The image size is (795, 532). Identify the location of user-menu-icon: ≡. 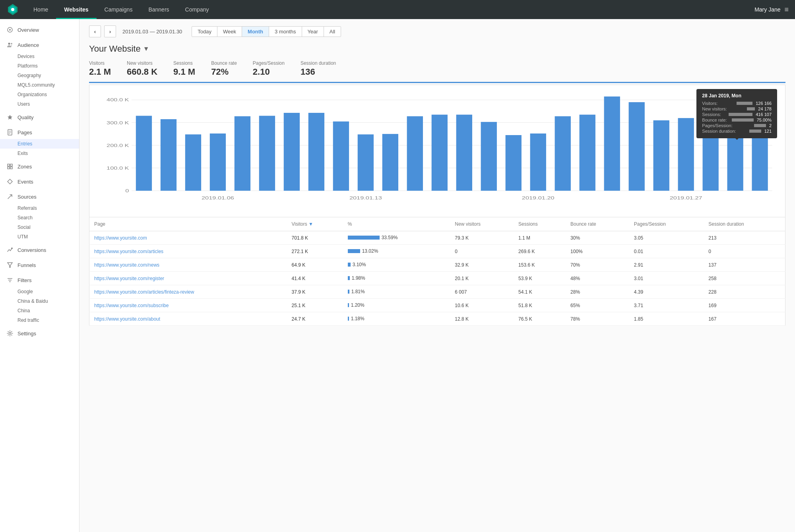
(786, 10).